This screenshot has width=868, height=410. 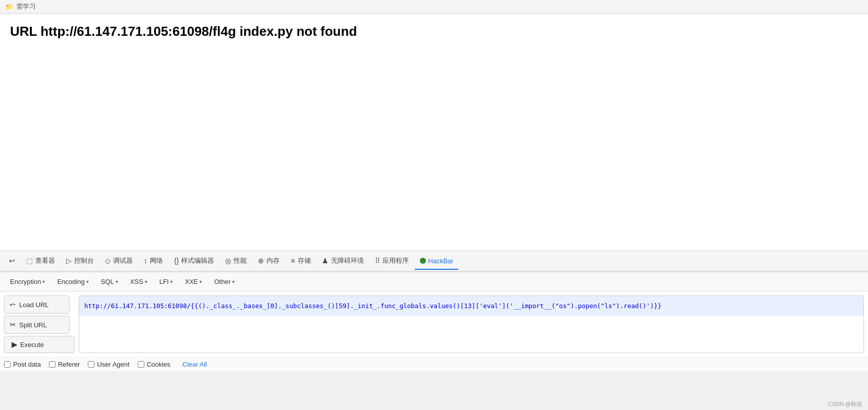 What do you see at coordinates (107, 281) in the screenshot?
I see `menu-sql-label: SQL` at bounding box center [107, 281].